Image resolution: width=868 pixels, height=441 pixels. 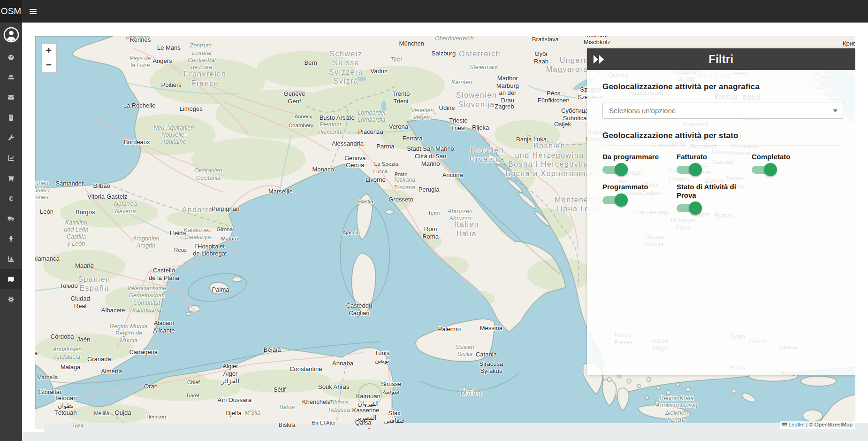 What do you see at coordinates (138, 39) in the screenshot?
I see `map-label: Bretagne` at bounding box center [138, 39].